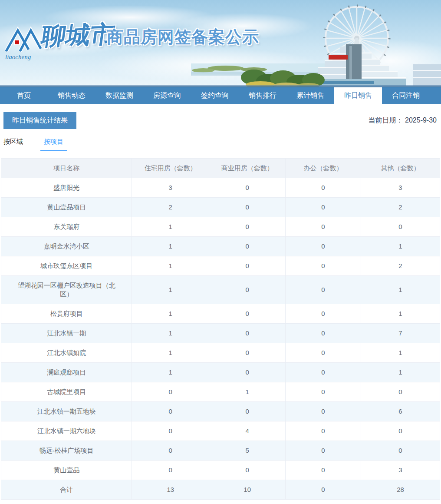  I want to click on city-name-calligraphy: 聊城市, so click(78, 36).